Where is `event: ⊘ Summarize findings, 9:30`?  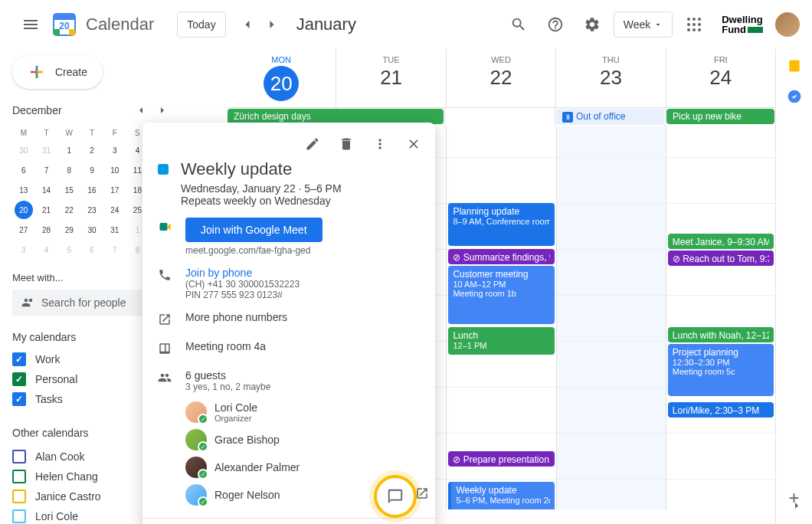
event: ⊘ Summarize findings, 9:30 is located at coordinates (501, 257).